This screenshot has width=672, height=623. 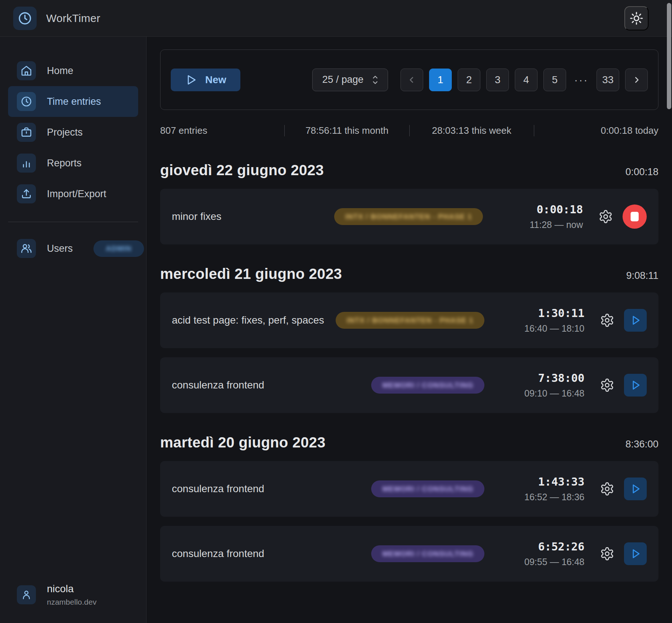 What do you see at coordinates (26, 194) in the screenshot?
I see `upload-icon` at bounding box center [26, 194].